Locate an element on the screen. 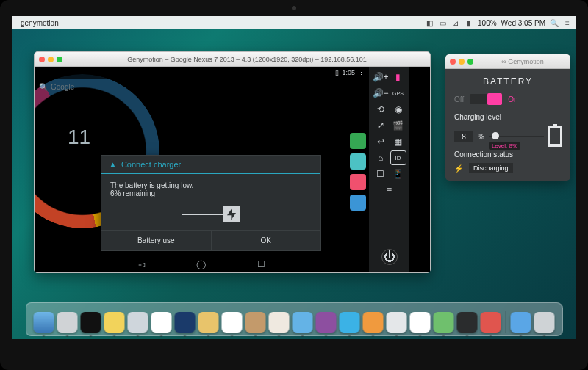 This screenshot has height=370, width=588. rotate-button: ⟲ is located at coordinates (381, 109).